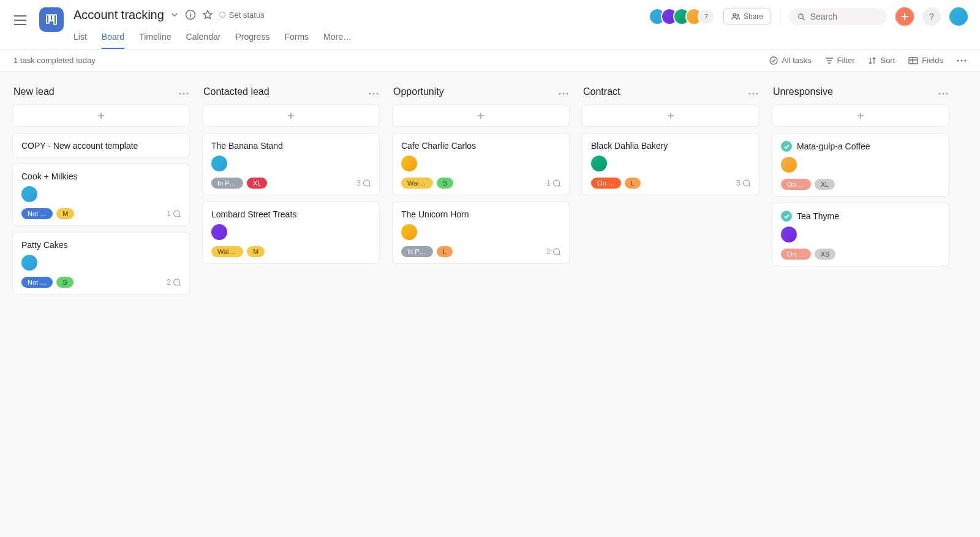 This screenshot has width=980, height=537. Describe the element at coordinates (203, 39) in the screenshot. I see `tab-calendar: Calendar` at that location.